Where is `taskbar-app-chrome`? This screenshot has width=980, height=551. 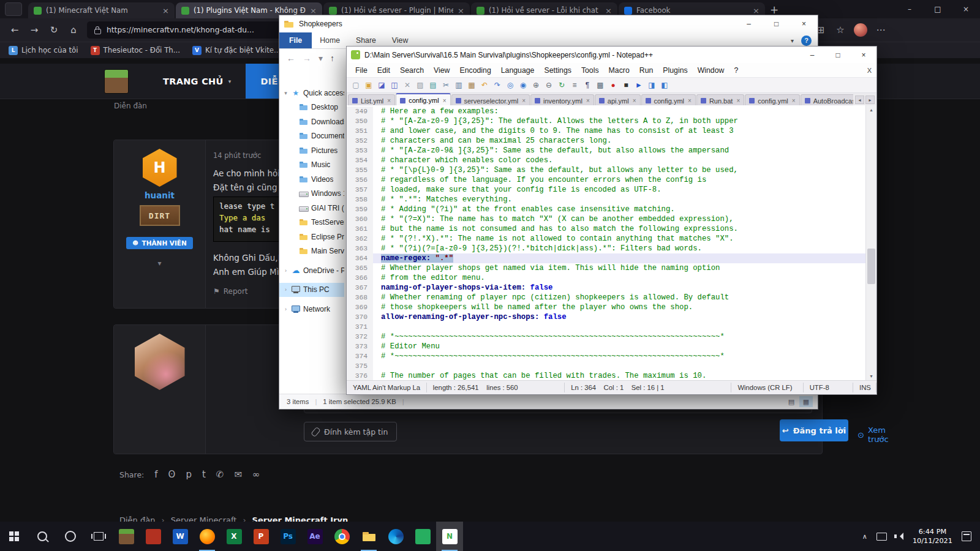
taskbar-app-chrome is located at coordinates (342, 536).